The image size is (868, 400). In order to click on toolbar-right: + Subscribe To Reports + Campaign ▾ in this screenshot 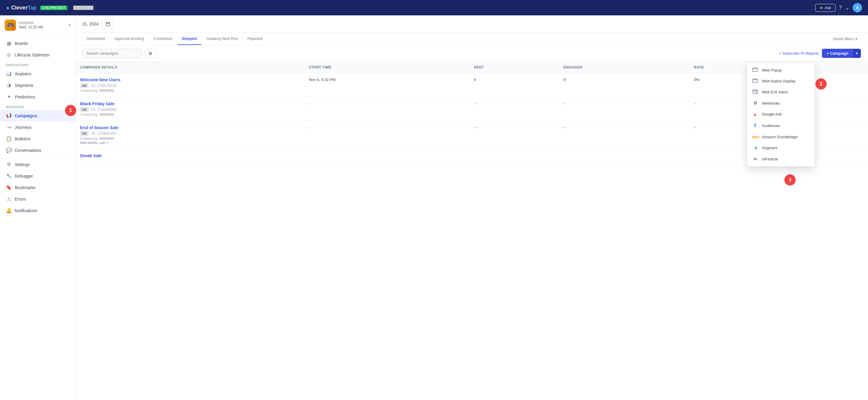, I will do `click(820, 53)`.